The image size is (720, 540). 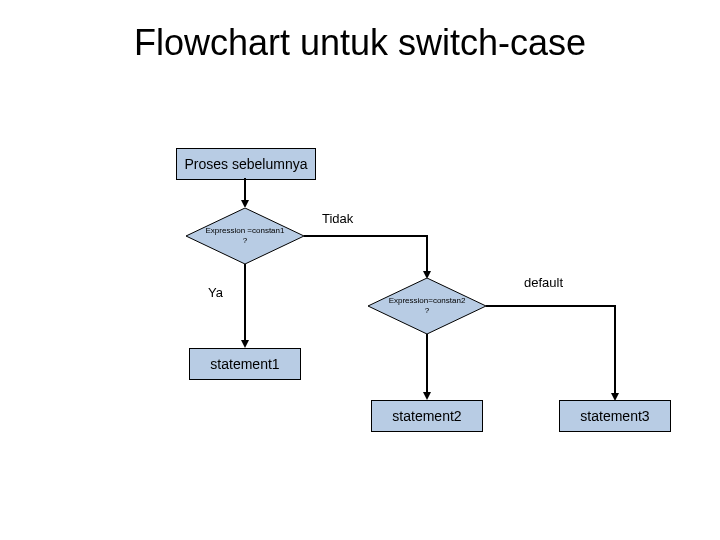 I want to click on decision-1-label: Expression =constan1 ?, so click(x=245, y=236).